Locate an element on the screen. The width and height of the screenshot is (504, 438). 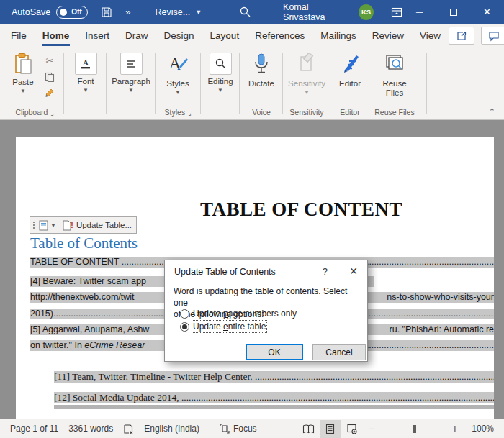
document-heading: TABLE OF CONTENT is located at coordinates (301, 210).